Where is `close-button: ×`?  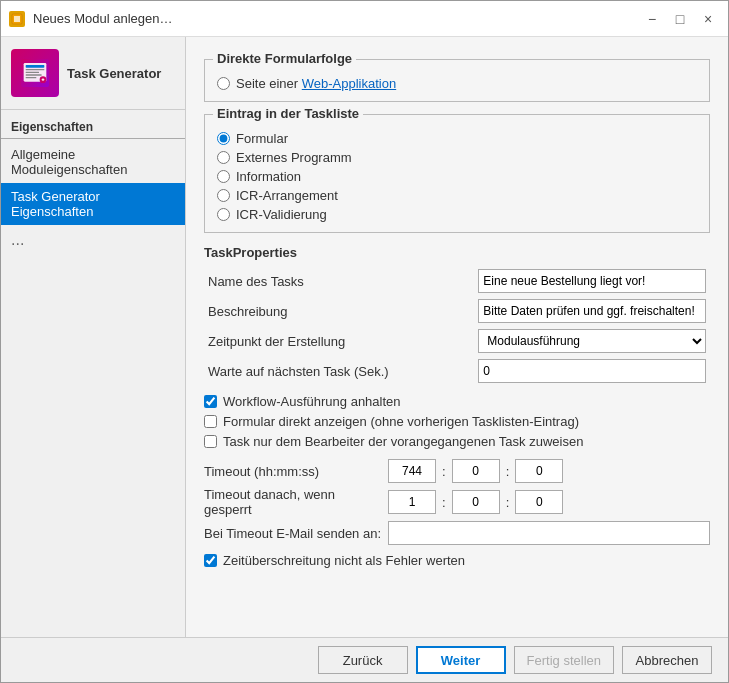
close-button: × is located at coordinates (708, 19).